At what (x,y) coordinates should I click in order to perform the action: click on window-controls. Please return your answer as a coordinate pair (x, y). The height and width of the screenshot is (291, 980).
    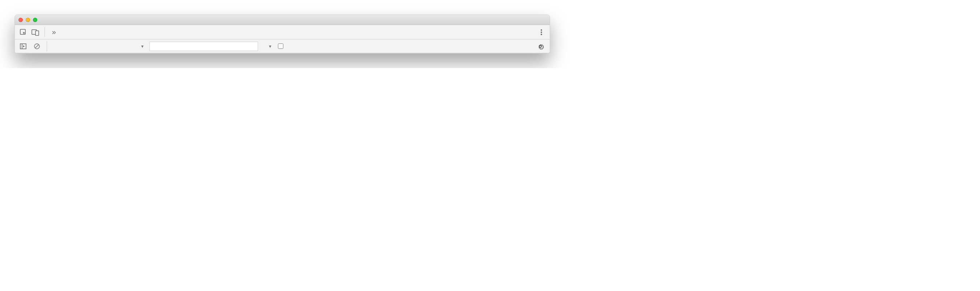
    Looking at the image, I should click on (28, 20).